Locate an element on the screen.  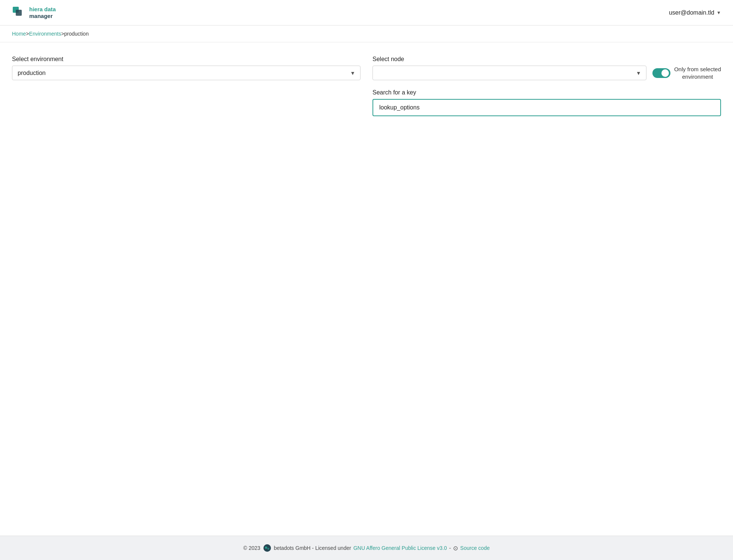
form-grid: Select environment production staging de… is located at coordinates (366, 86).